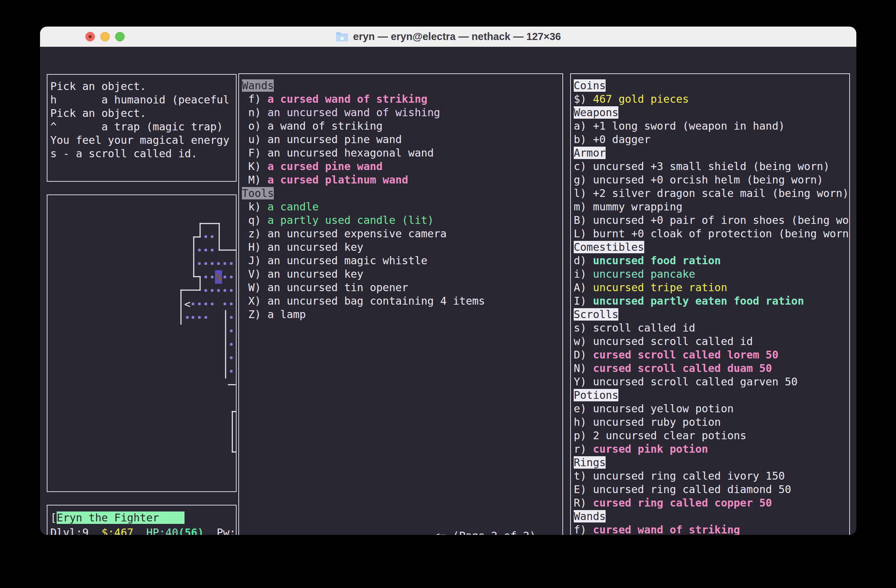 The width and height of the screenshot is (896, 588). What do you see at coordinates (710, 260) in the screenshot?
I see `menu-item: d) uncursed food ration` at bounding box center [710, 260].